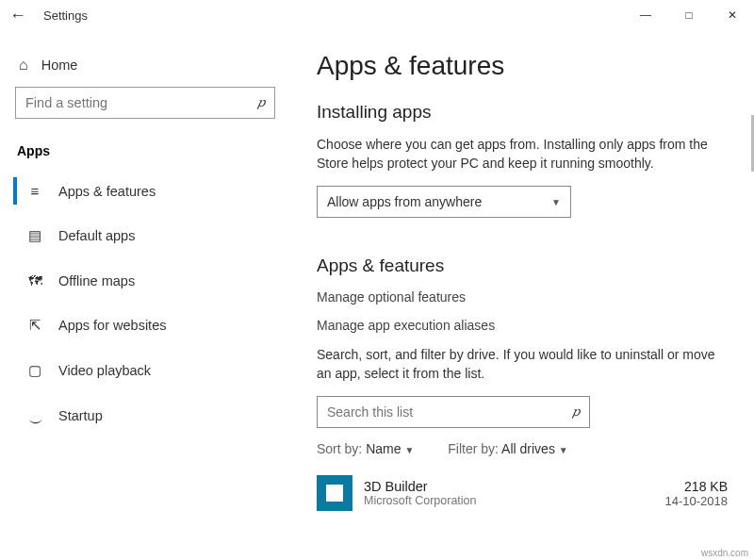 This screenshot has width=754, height=560. Describe the element at coordinates (145, 103) in the screenshot. I see `search-settings: 𝑝` at that location.